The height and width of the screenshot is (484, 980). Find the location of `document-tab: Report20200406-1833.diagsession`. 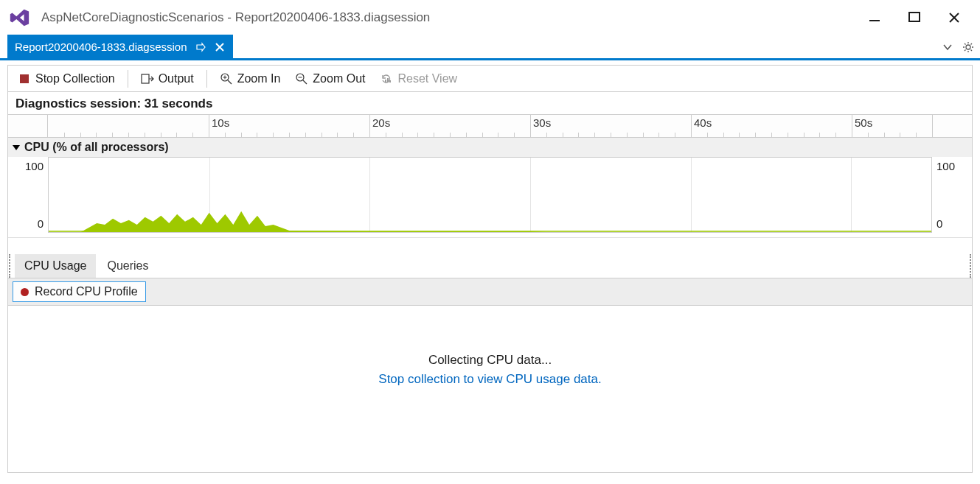

document-tab: Report20200406-1833.diagsession is located at coordinates (120, 47).